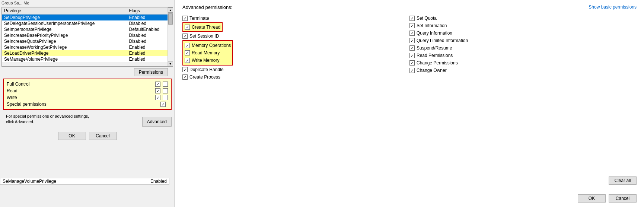 This screenshot has height=207, width=644. I want to click on privilege-col-header: Privilege, so click(64, 11).